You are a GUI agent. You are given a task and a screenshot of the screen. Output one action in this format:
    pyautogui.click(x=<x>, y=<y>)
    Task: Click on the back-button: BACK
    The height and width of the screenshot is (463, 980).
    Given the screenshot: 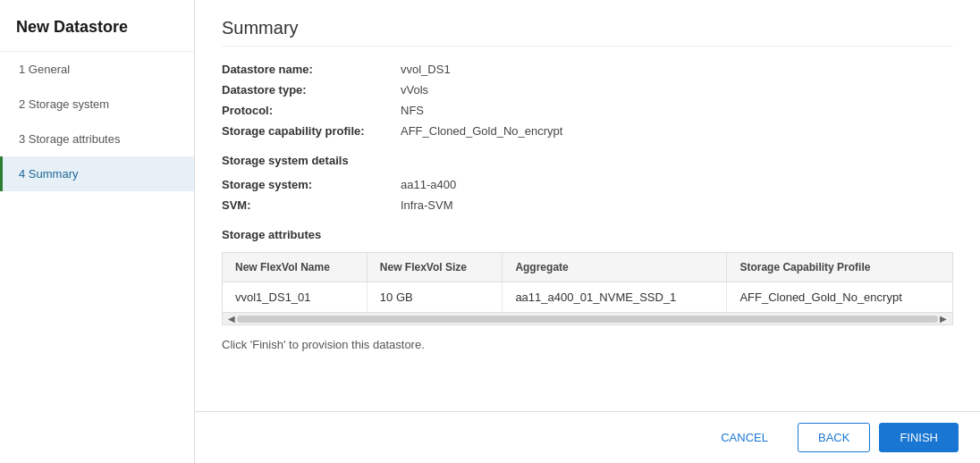 What is the action you would take?
    pyautogui.click(x=833, y=438)
    